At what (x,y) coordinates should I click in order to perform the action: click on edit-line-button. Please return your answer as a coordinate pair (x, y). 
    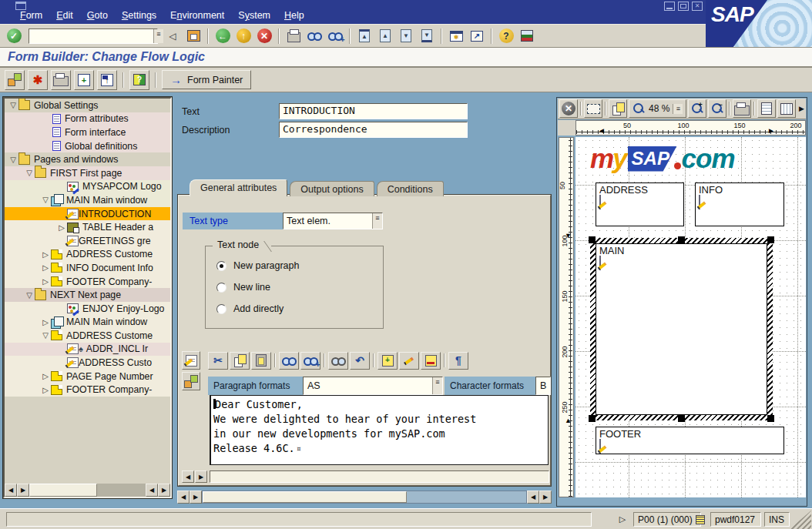
    Looking at the image, I should click on (409, 360).